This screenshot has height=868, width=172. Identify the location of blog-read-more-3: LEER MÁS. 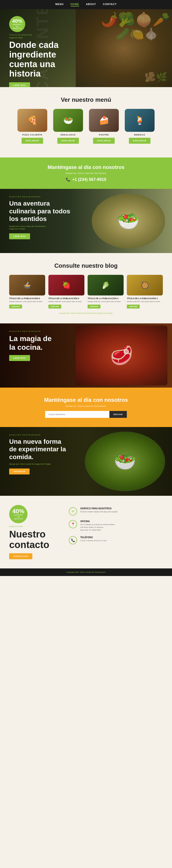
(133, 307).